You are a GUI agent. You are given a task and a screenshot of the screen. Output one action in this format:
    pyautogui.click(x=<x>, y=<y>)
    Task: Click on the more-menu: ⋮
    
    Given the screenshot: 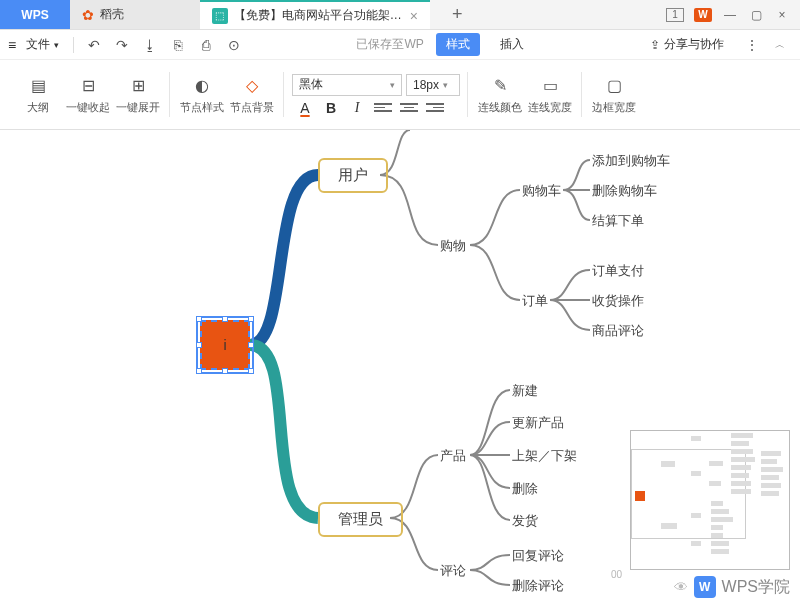 What is the action you would take?
    pyautogui.click(x=752, y=45)
    